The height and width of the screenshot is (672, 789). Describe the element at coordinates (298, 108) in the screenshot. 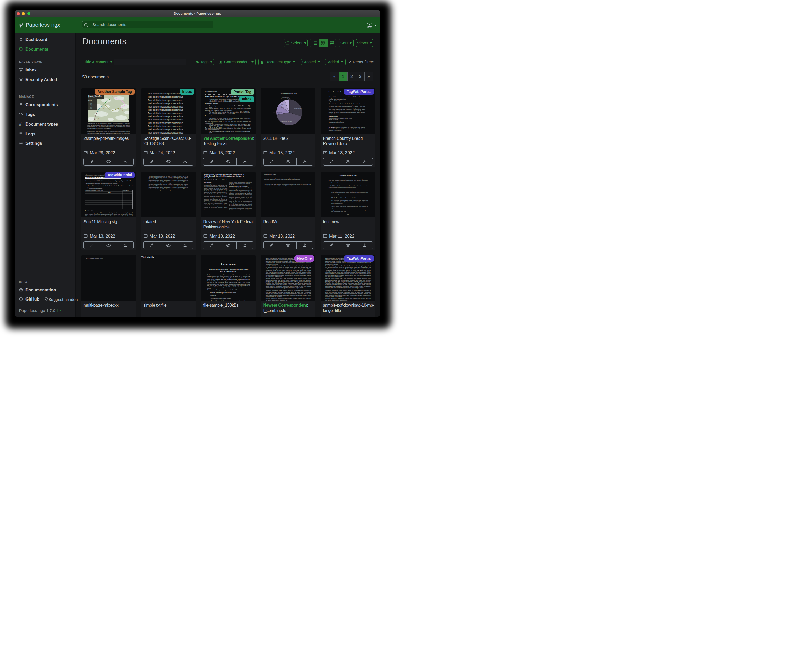

I see `svg-text: Normal, 150, 30%` at that location.